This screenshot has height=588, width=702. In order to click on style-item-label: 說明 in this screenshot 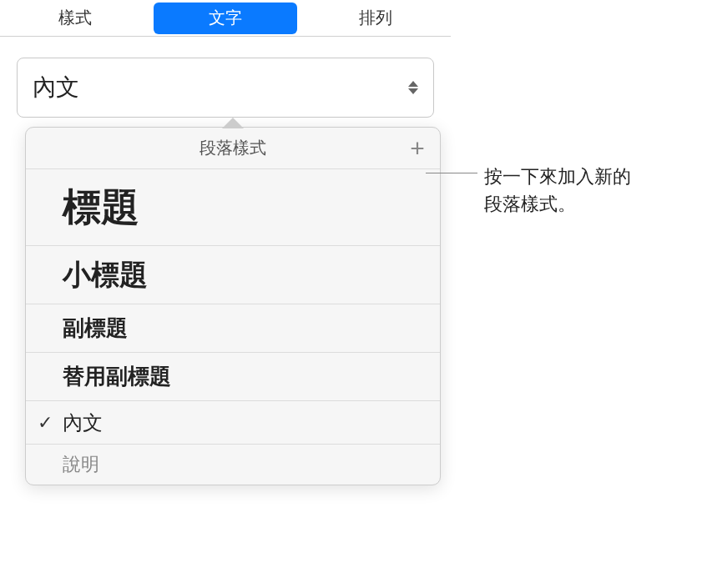, I will do `click(81, 465)`.